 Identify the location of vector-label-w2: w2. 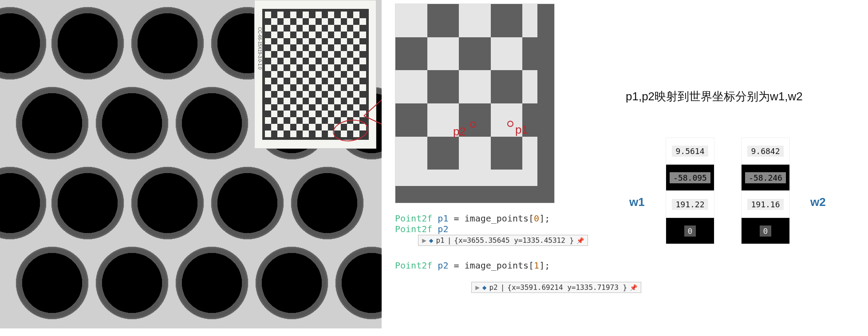
(818, 202).